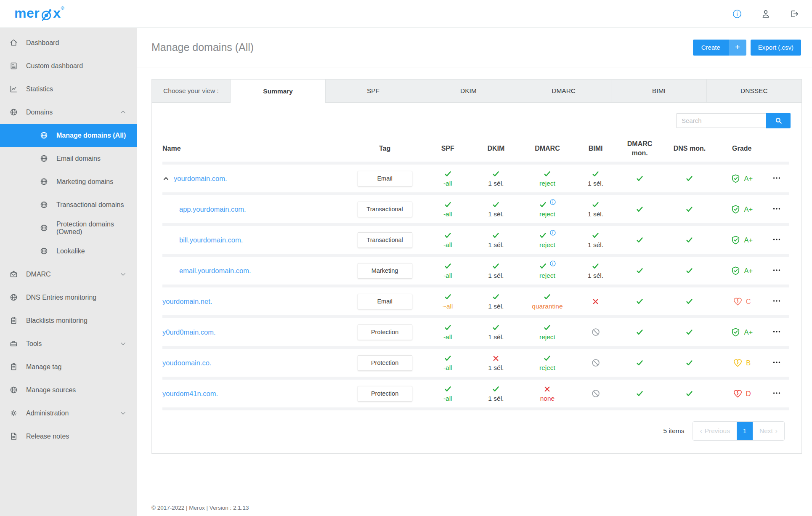 The image size is (812, 516). I want to click on sidebar-item-manage-tag: Manage tag, so click(69, 367).